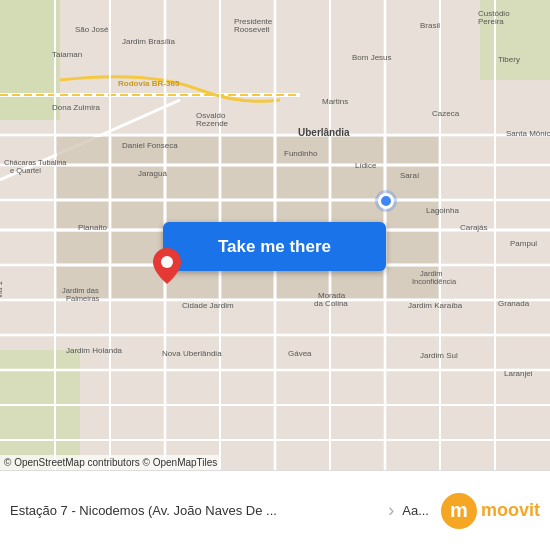  Describe the element at coordinates (275, 510) in the screenshot. I see `bottom-navigation-bar: Estação 7 - Nicodemos (Av. João Naves De…` at that location.